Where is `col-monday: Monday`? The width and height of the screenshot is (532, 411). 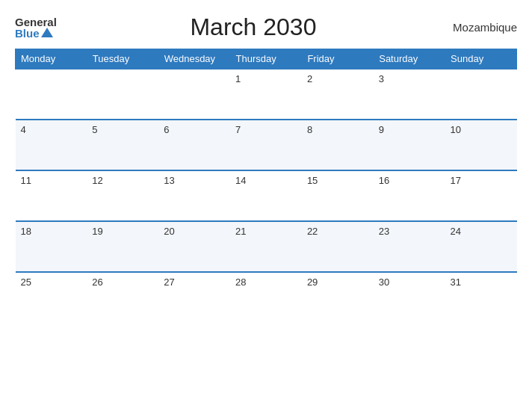
col-monday: Monday is located at coordinates (52, 60).